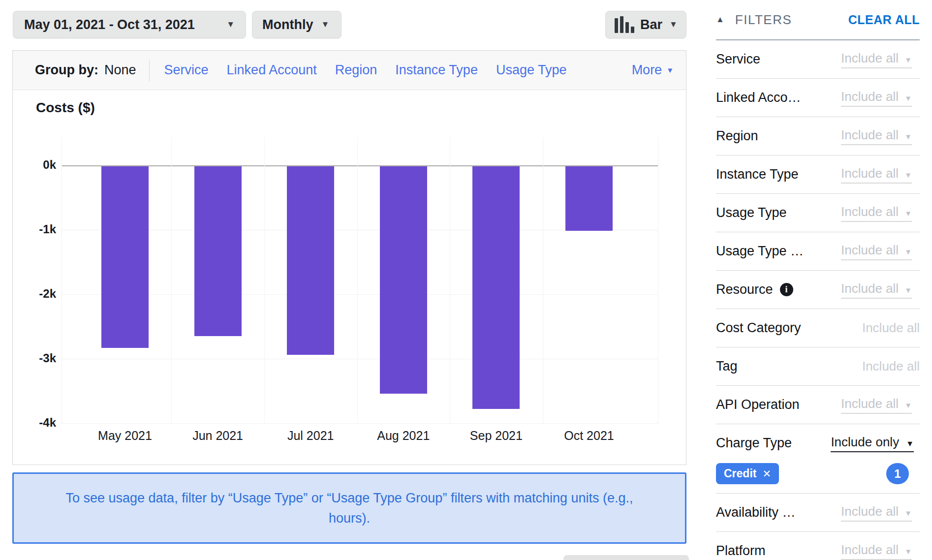 The image size is (932, 560). I want to click on x-axis: May 2021Jun 2021Jul 2021Aug 2021Sep 2021…, so click(360, 439).